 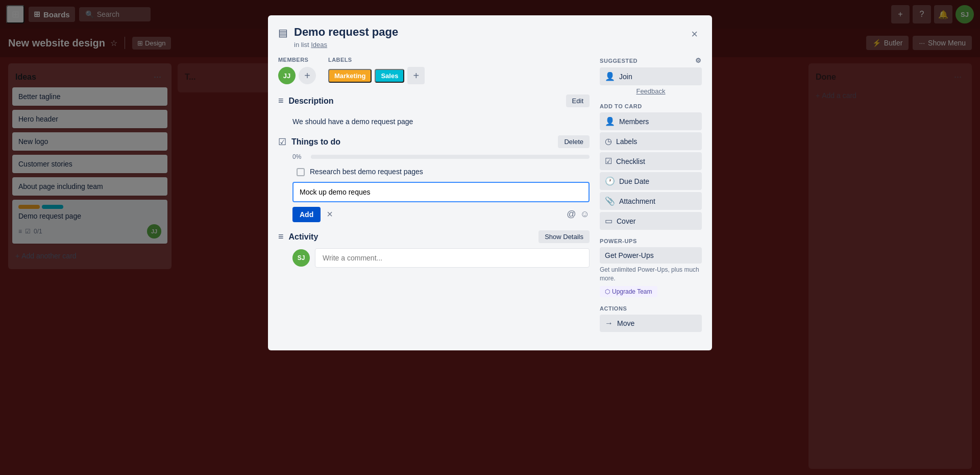 I want to click on modal-list-prefix: in list, so click(x=302, y=45).